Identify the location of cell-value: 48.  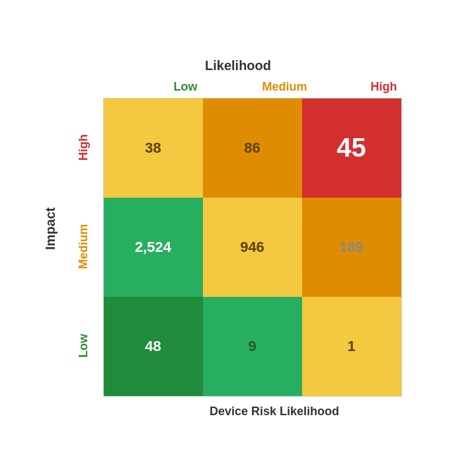
(153, 346).